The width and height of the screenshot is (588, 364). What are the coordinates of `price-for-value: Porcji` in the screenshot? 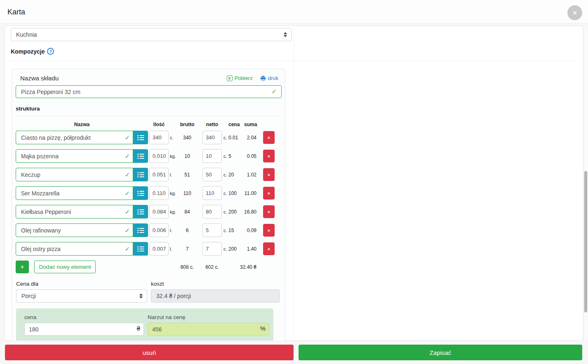 It's located at (80, 296).